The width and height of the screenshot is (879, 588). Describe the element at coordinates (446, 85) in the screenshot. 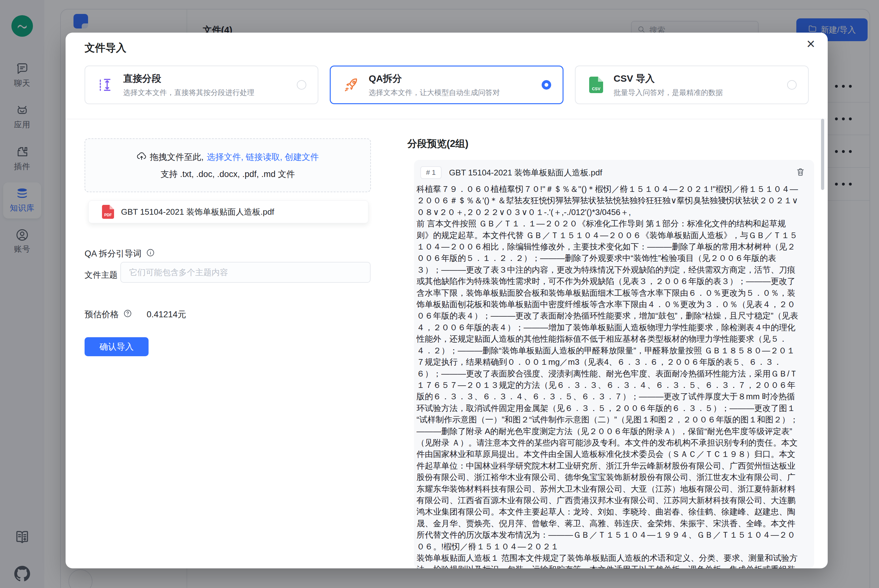

I see `mode-card-qa-split: QA拆分 选择文本文件，让大模型自动生成问答对` at that location.